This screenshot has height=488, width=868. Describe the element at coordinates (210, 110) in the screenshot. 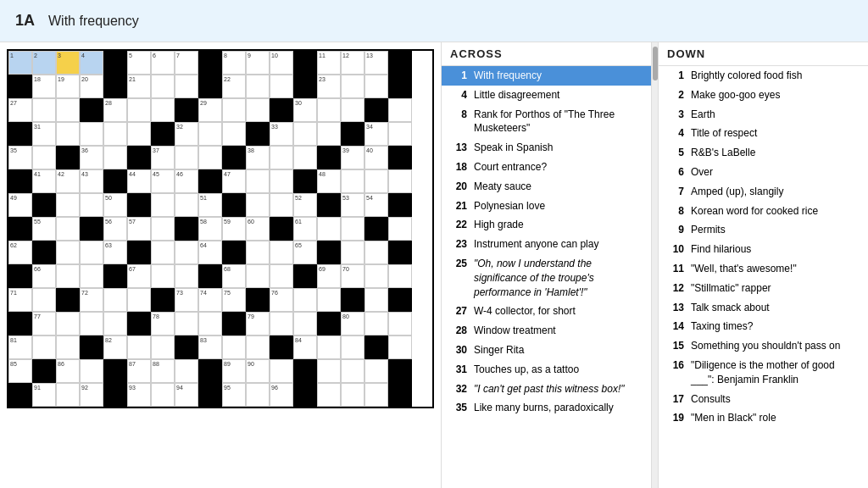

I see `grid-cell: 29` at that location.